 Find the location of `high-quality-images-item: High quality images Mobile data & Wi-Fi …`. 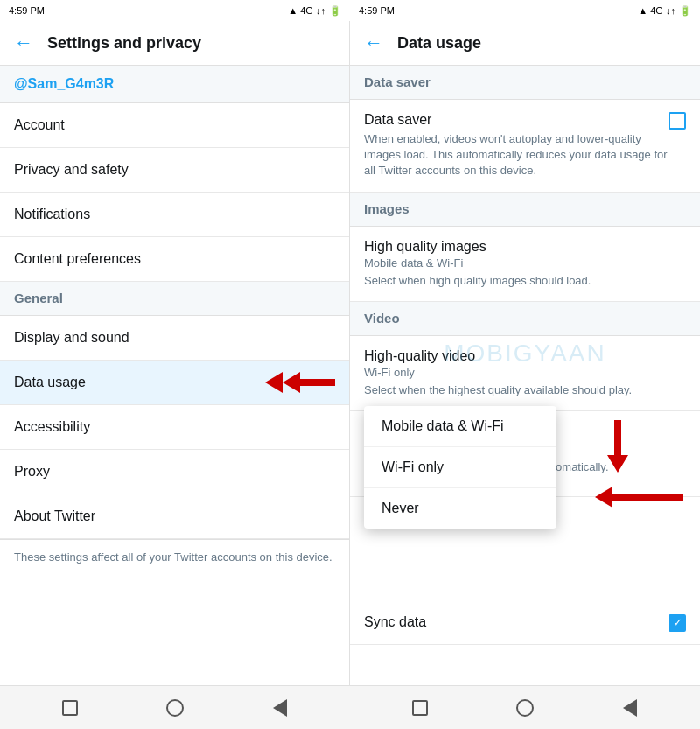

high-quality-images-item: High quality images Mobile data & Wi-Fi … is located at coordinates (525, 264).